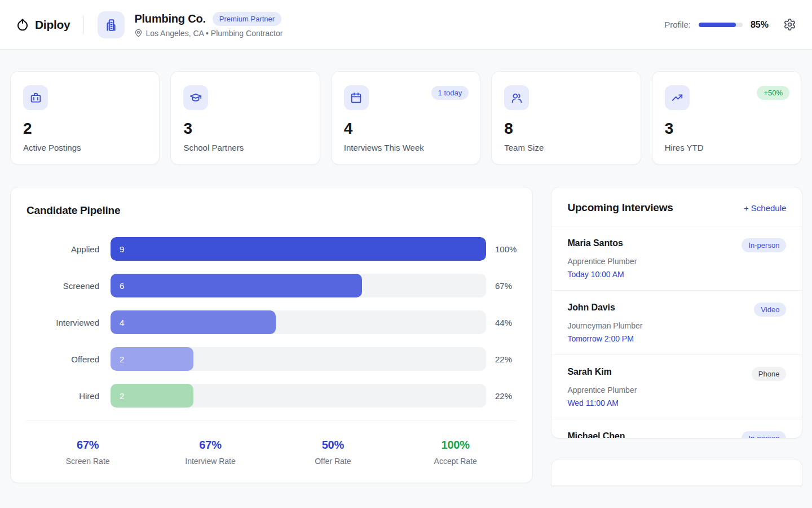  I want to click on stage-label: Interviewed, so click(69, 323).